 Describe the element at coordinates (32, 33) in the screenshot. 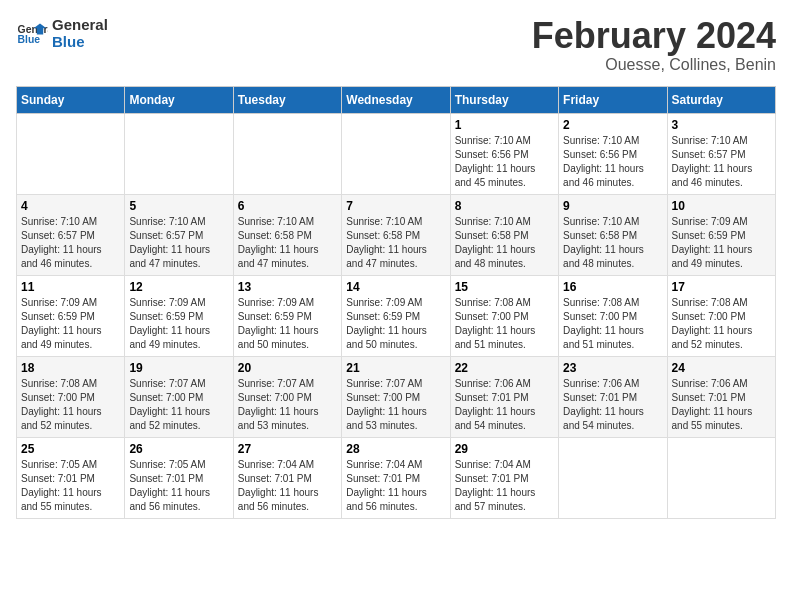

I see `logo-icon: General Blue` at that location.